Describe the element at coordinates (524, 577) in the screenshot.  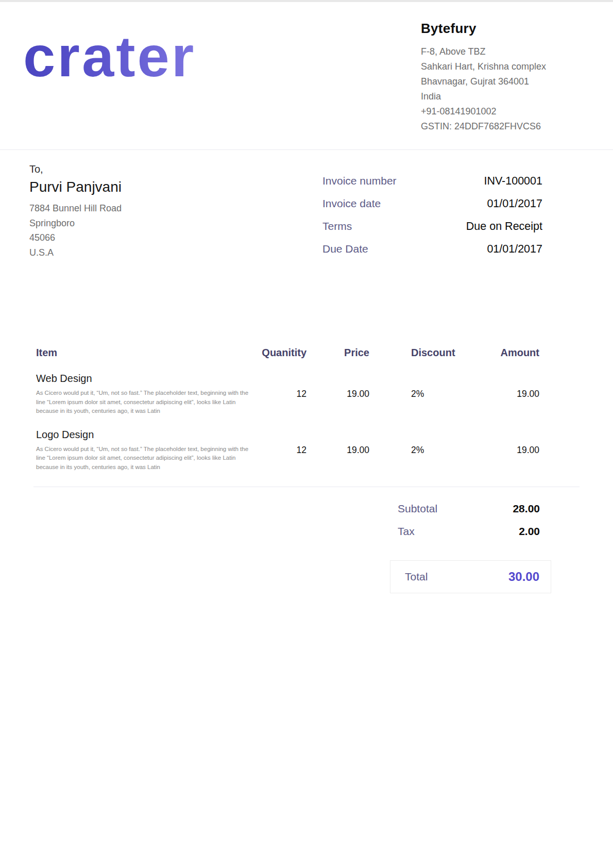
I see `total-value: 30.00` at that location.